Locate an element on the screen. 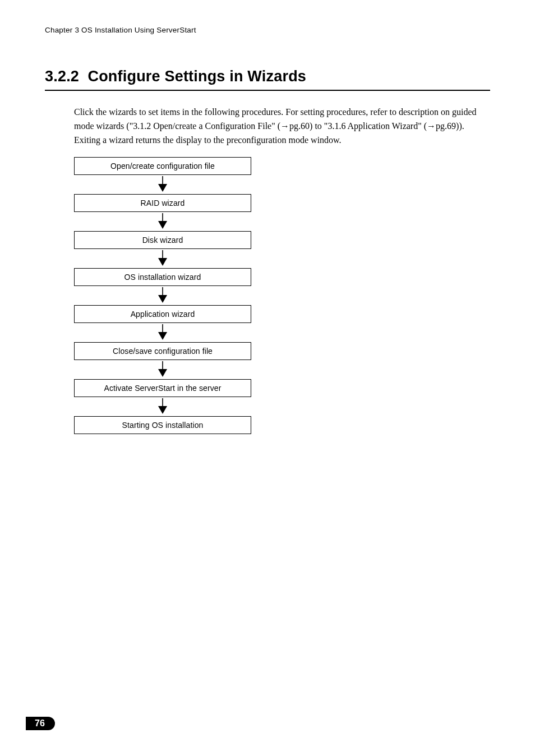 The height and width of the screenshot is (756, 535). section-underline is located at coordinates (268, 90).